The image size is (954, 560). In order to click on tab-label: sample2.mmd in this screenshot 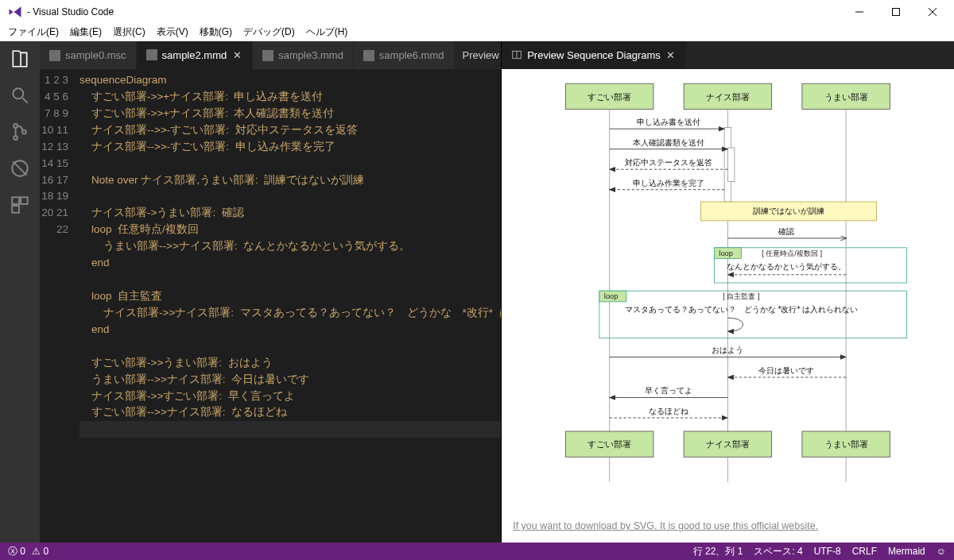, I will do `click(195, 56)`.